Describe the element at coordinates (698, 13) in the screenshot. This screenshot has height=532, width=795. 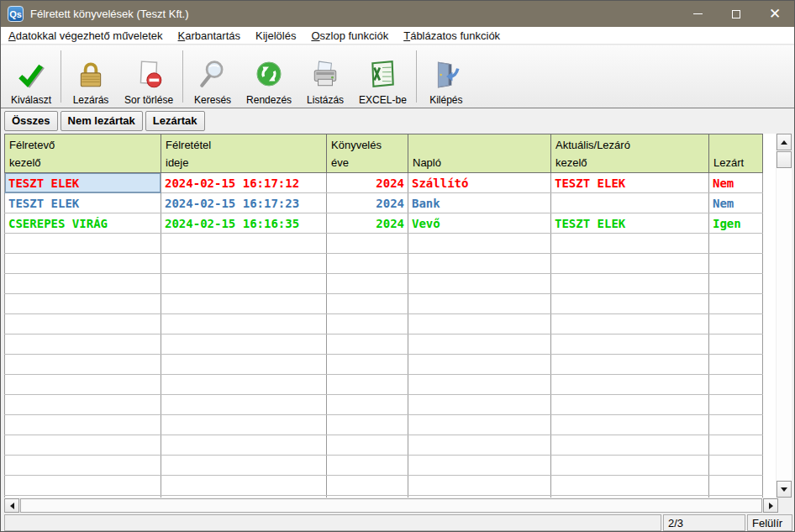
I see `minimize-button` at that location.